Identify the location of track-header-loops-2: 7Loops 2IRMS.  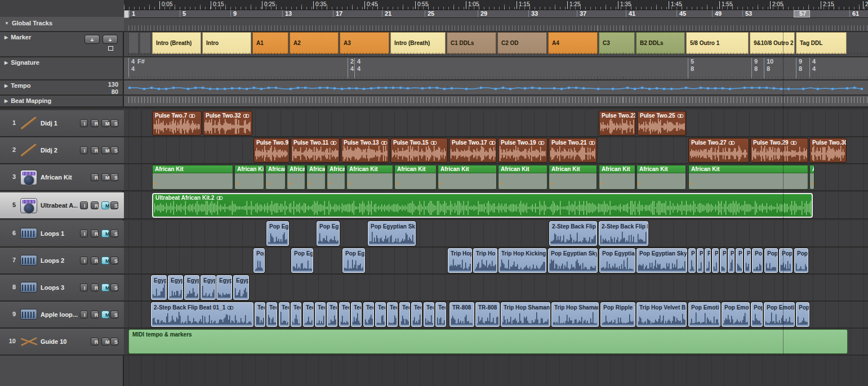
(62, 261).